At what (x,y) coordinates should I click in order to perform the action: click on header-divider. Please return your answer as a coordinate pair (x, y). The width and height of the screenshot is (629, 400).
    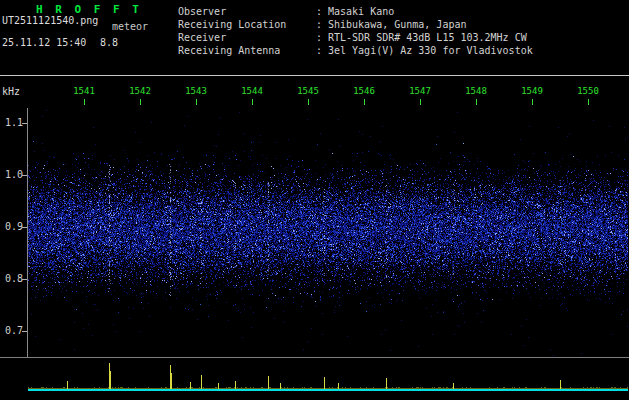
    Looking at the image, I should click on (314, 76).